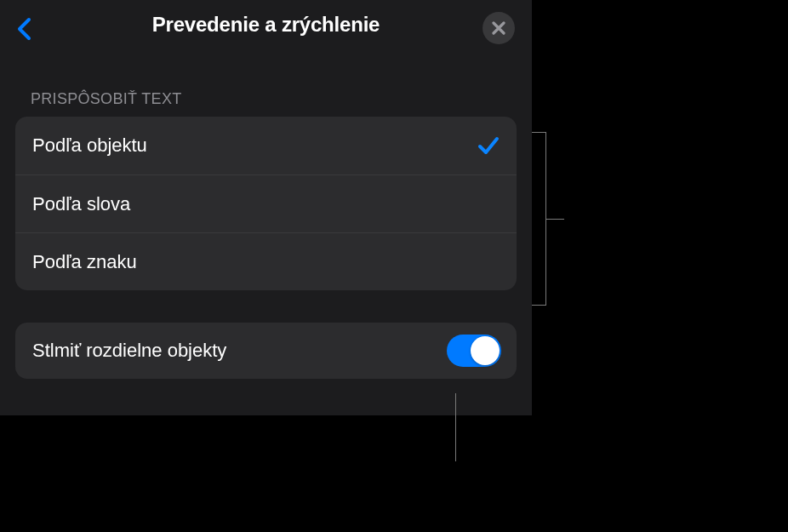 Image resolution: width=788 pixels, height=532 pixels. What do you see at coordinates (24, 29) in the screenshot?
I see `back-button` at bounding box center [24, 29].